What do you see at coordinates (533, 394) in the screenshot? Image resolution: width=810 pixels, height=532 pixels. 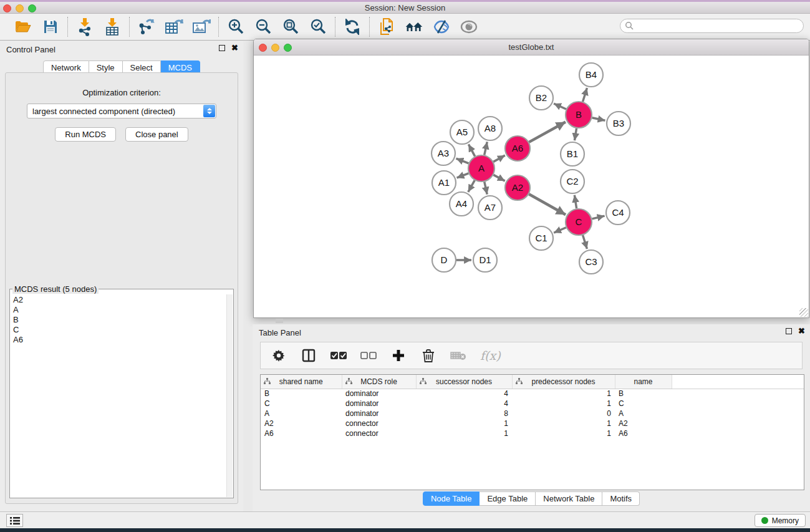 I see `table-row: Bdominator41B` at bounding box center [533, 394].